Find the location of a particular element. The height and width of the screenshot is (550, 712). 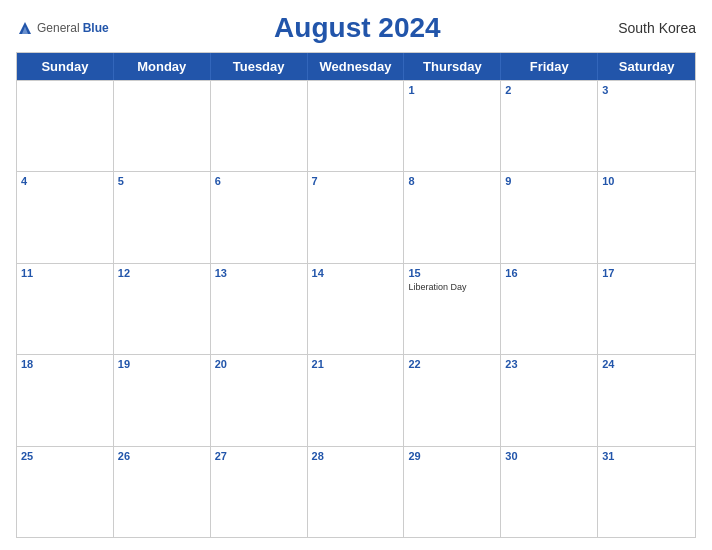

day-cell: 20 is located at coordinates (260, 400).